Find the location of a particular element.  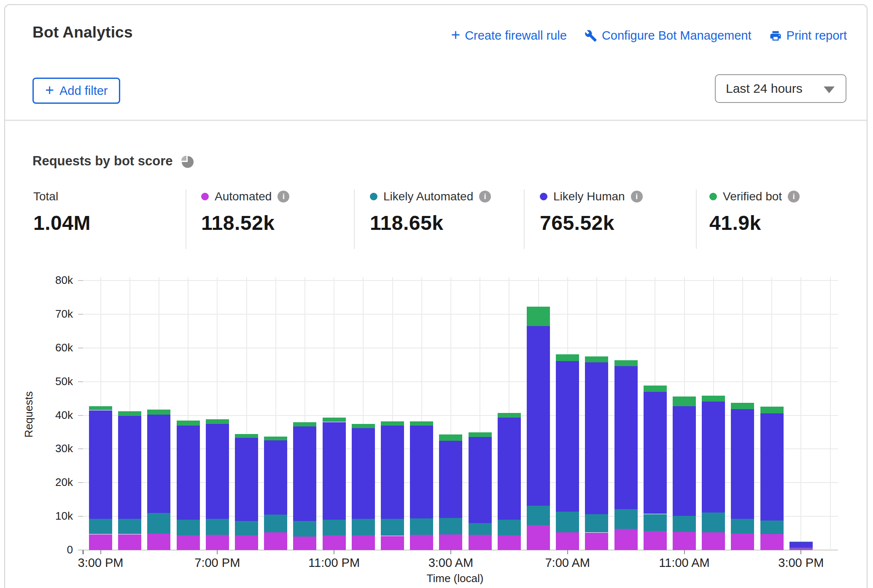

bar-4:00 AM-Automated is located at coordinates (480, 542).